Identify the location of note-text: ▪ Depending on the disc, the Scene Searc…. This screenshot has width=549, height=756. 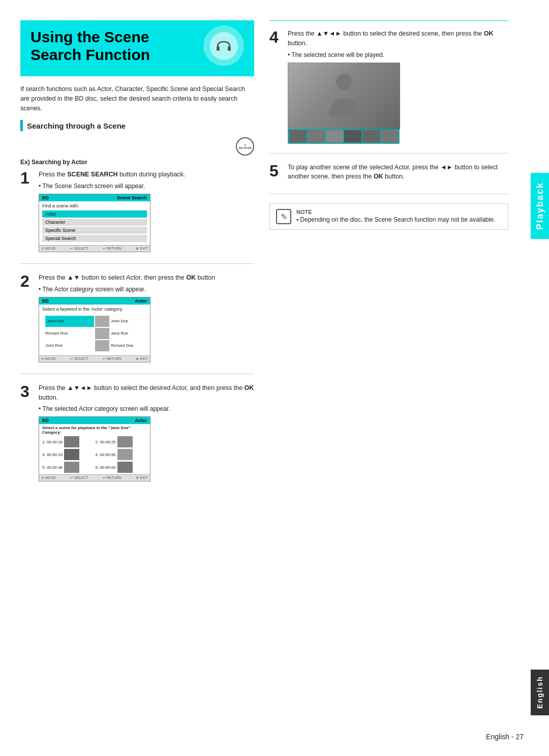
(395, 220).